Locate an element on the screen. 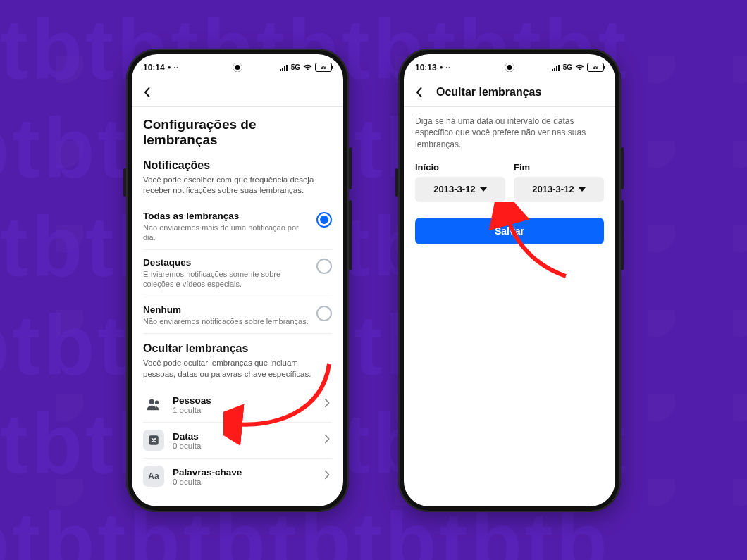  radio-selected-icon is located at coordinates (324, 220).